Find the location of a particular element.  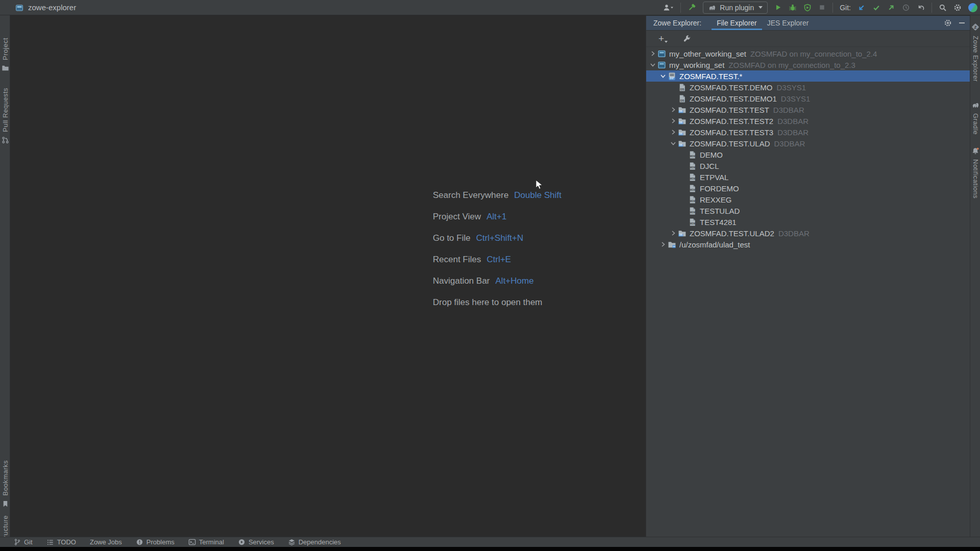

add-button: + is located at coordinates (663, 39).